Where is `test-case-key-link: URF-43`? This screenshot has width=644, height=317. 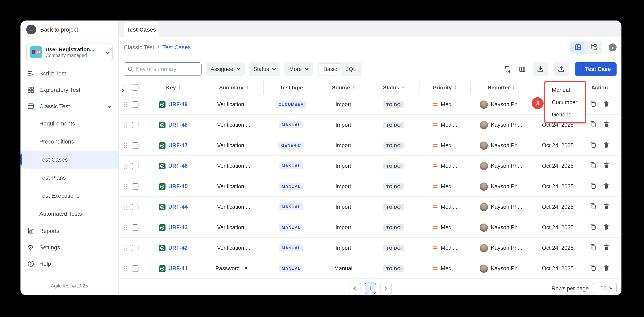
test-case-key-link: URF-43 is located at coordinates (178, 227).